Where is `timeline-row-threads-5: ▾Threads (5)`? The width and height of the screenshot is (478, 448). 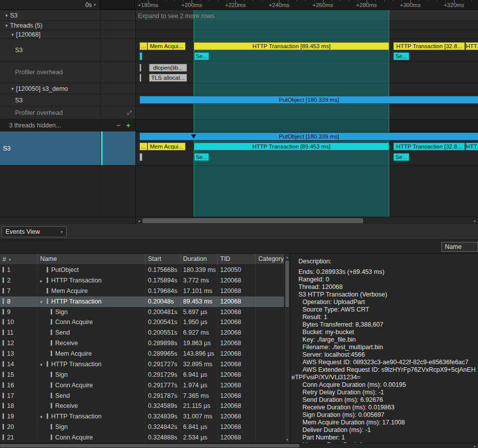 timeline-row-threads-5: ▾Threads (5) is located at coordinates (68, 26).